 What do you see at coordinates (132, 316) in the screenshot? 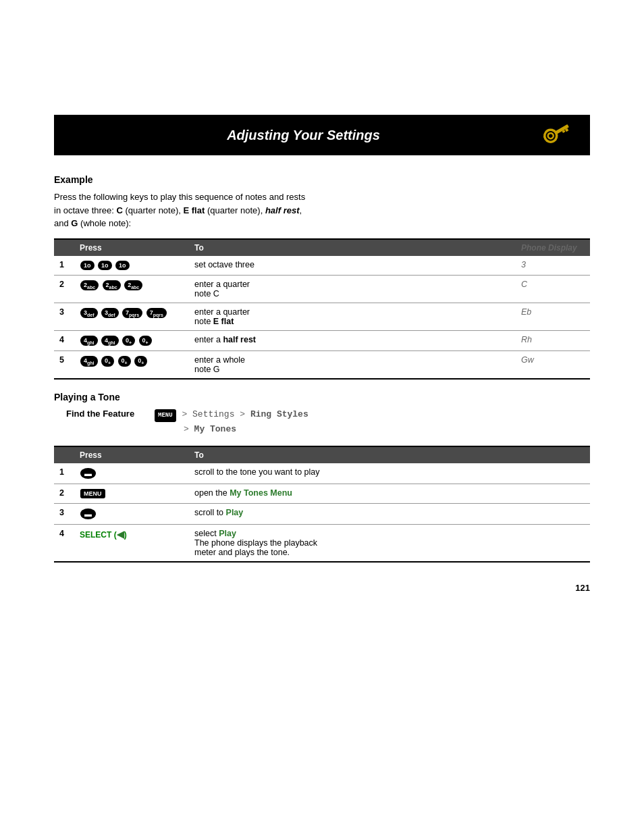
I see `row-keys: 3def 3def 7pqrs 7pqrs` at bounding box center [132, 316].